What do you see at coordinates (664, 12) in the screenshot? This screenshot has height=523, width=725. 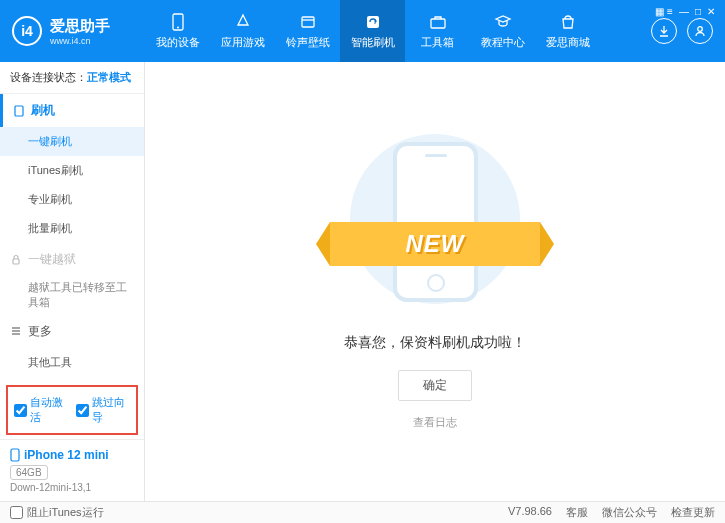 I see `menu-icon: ▦ ≡` at bounding box center [664, 12].